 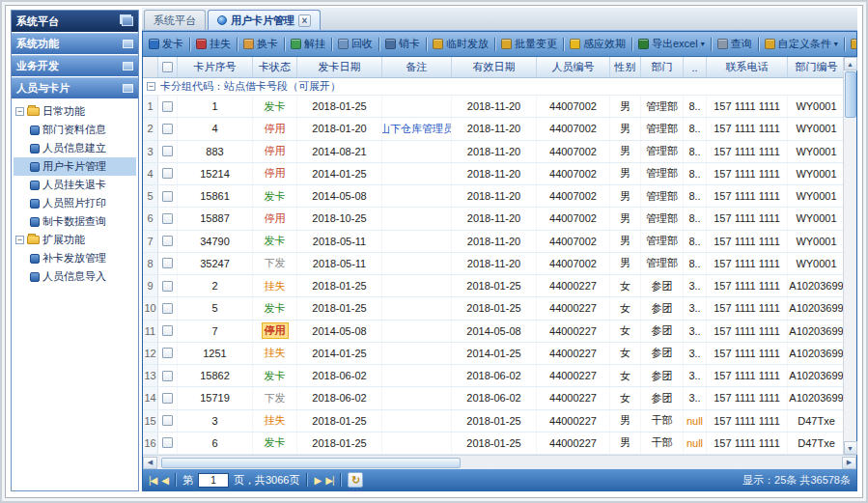 I want to click on column-header-phone: 联系电话, so click(x=747, y=68).